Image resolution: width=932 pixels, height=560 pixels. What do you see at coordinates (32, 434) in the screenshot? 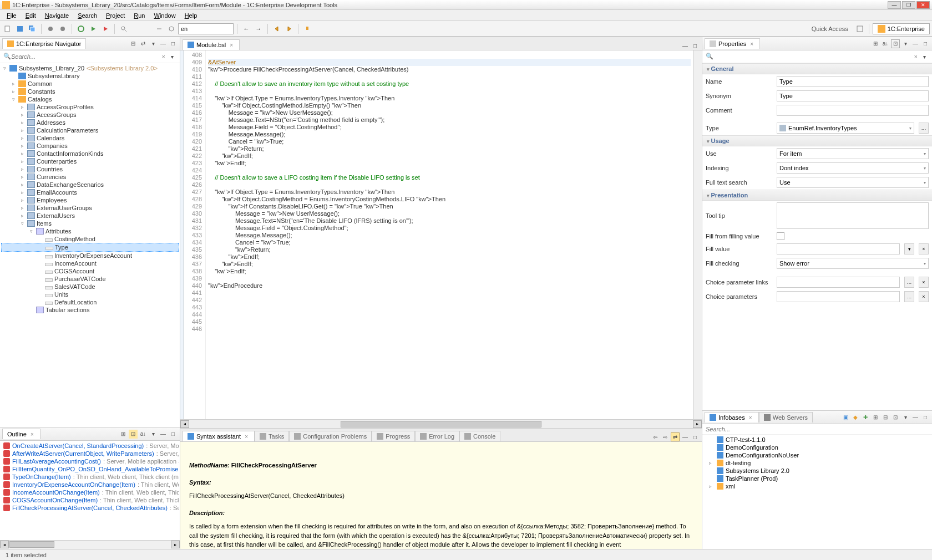
I see `close-outline-button: ×` at bounding box center [32, 434].